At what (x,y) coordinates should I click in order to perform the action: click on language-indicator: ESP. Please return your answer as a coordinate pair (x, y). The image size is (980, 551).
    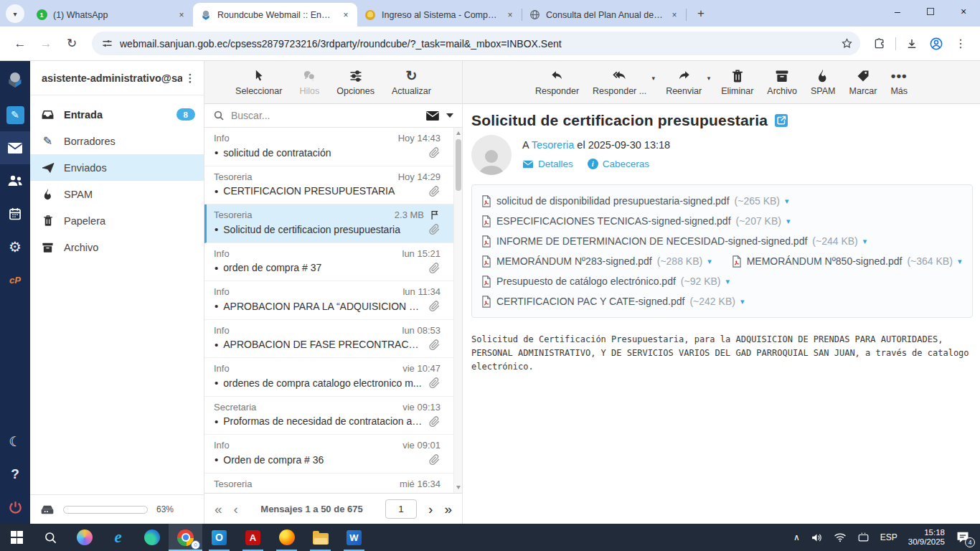
    Looking at the image, I should click on (889, 537).